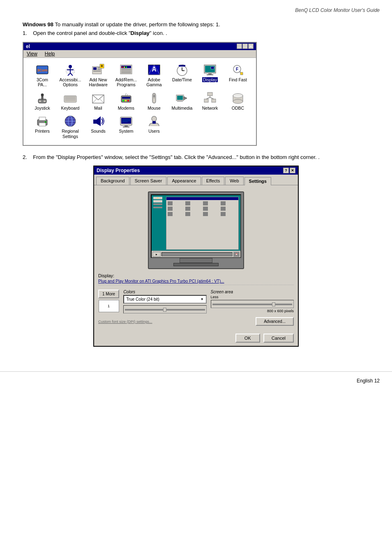 The height and width of the screenshot is (555, 392). I want to click on step2-bold1: Display Properties, so click(80, 157).